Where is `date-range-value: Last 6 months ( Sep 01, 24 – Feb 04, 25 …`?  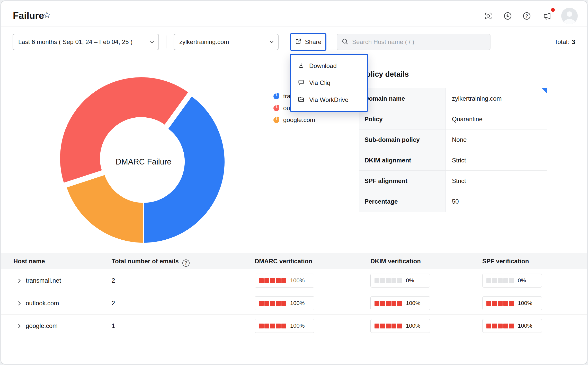
date-range-value: Last 6 months ( Sep 01, 24 – Feb 04, 25 … is located at coordinates (75, 42).